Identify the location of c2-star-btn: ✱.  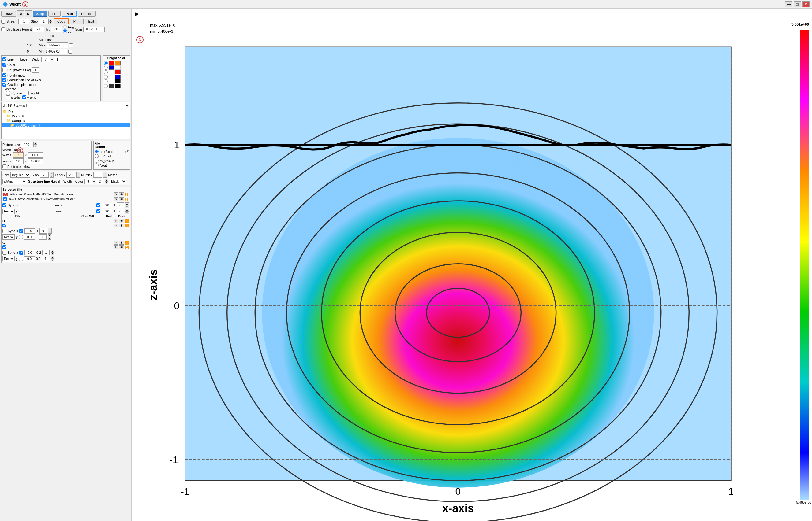
(122, 247).